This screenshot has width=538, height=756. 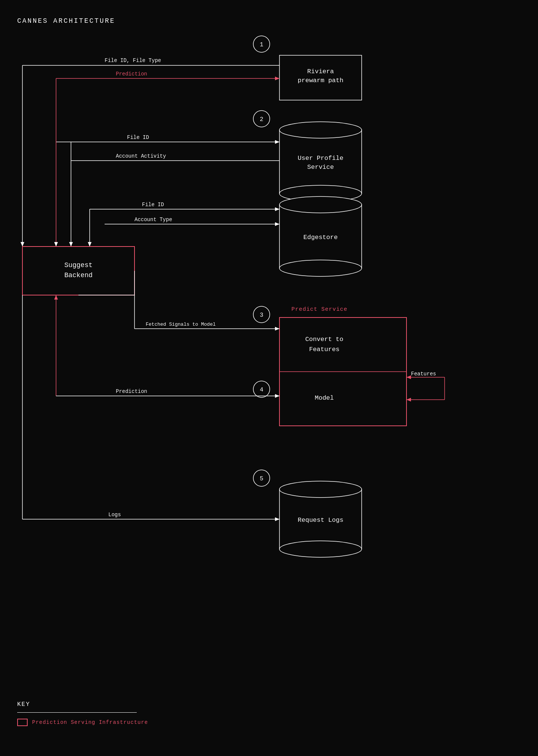 I want to click on key-title: KEY, so click(x=83, y=704).